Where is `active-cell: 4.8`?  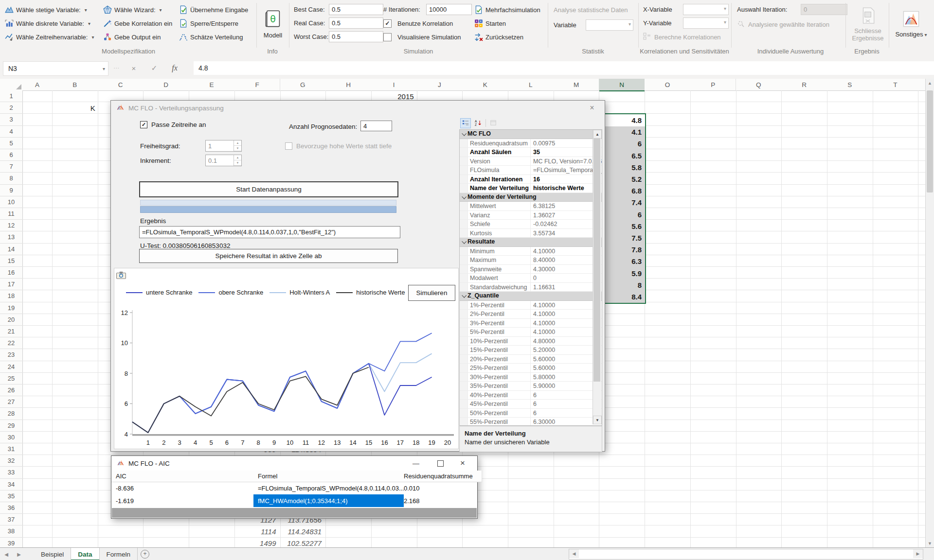 active-cell: 4.8 is located at coordinates (622, 120).